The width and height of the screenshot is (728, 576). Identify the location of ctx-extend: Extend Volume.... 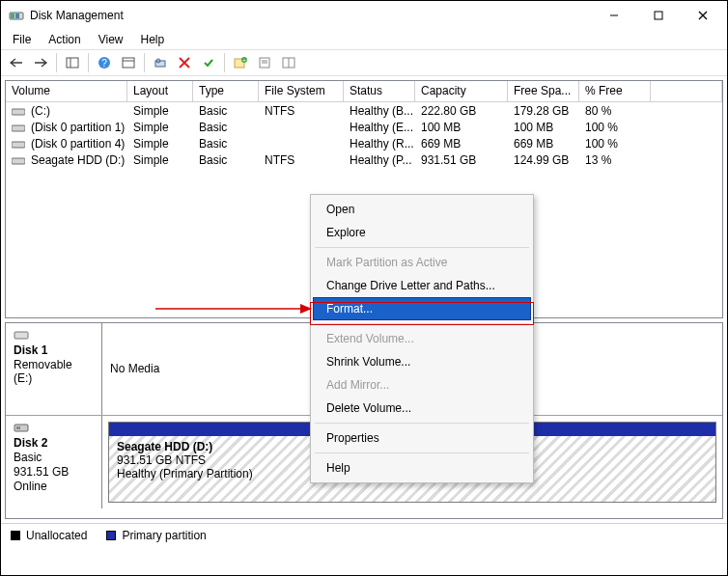
(422, 339).